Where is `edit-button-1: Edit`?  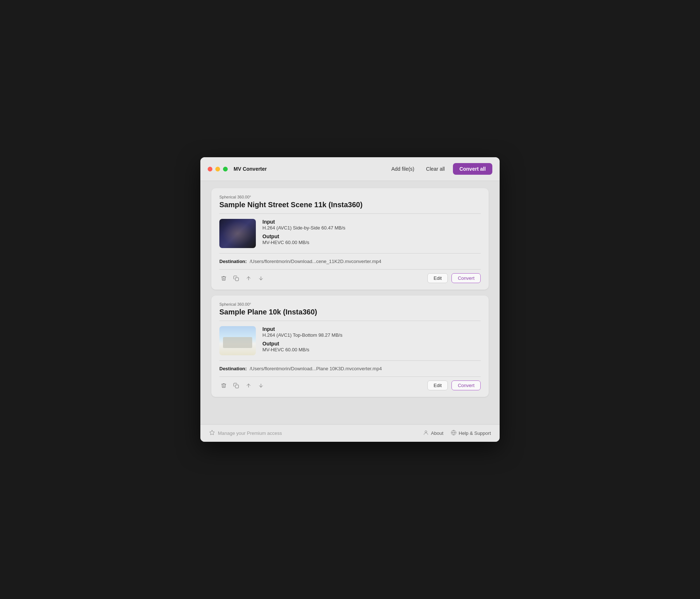
edit-button-1: Edit is located at coordinates (438, 278).